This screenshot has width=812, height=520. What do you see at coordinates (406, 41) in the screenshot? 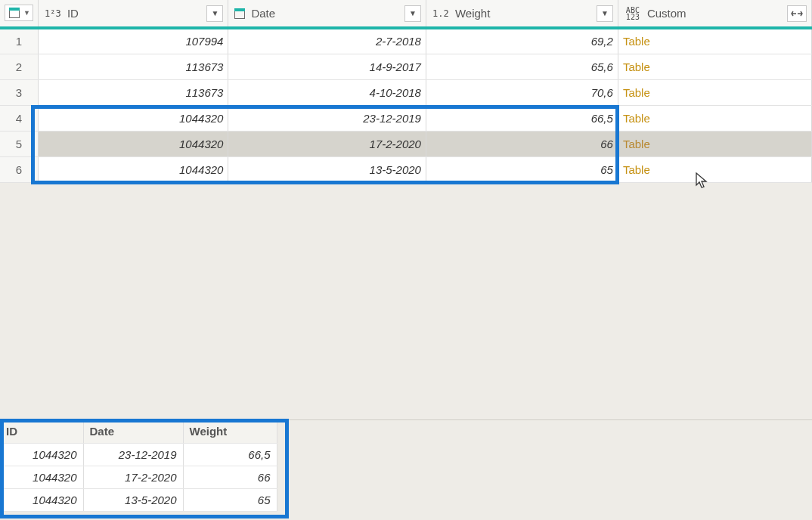
I see `table-row: 11079942-7-201869,2Table` at bounding box center [406, 41].